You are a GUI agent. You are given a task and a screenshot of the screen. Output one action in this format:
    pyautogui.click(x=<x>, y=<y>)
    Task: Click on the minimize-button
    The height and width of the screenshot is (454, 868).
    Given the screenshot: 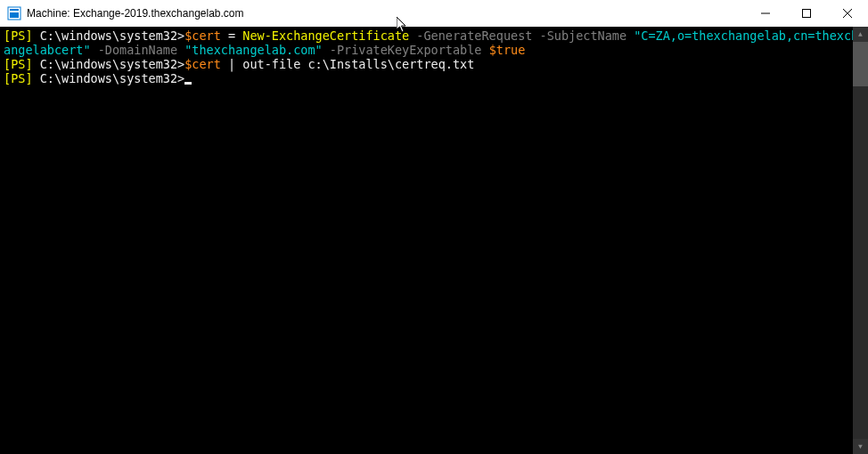 What is the action you would take?
    pyautogui.click(x=766, y=13)
    